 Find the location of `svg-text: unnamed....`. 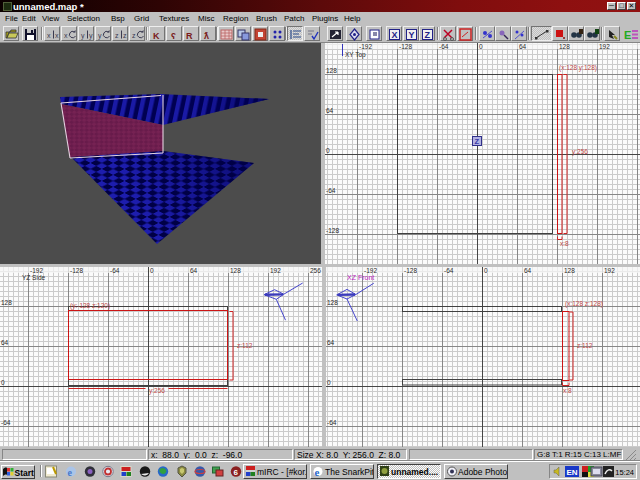

svg-text: unnamed.... is located at coordinates (414, 472).